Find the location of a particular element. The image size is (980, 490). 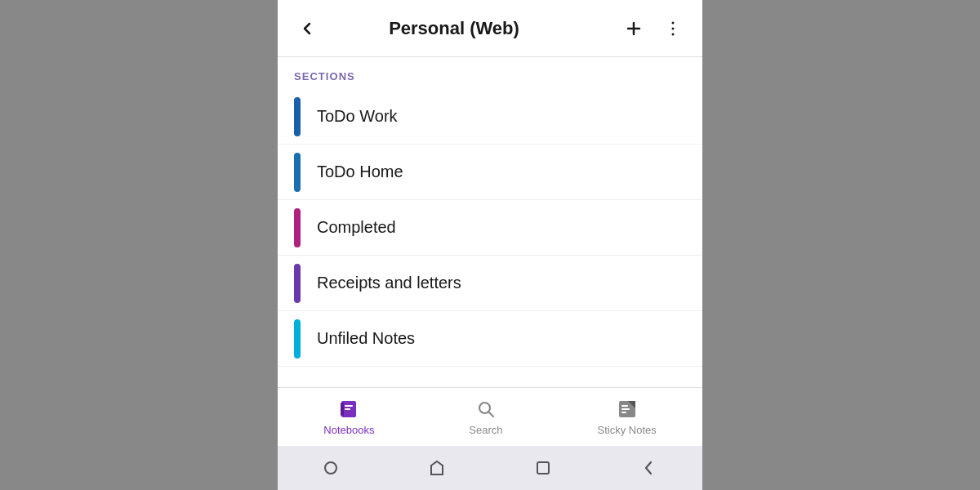

section-color-bar-unfiled-notes is located at coordinates (297, 339).